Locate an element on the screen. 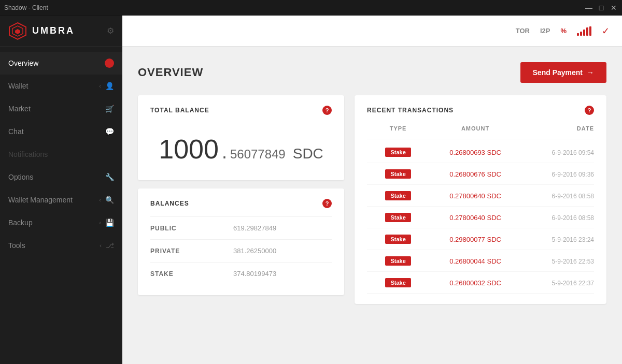  send-payment-label: Send Payment is located at coordinates (558, 72).